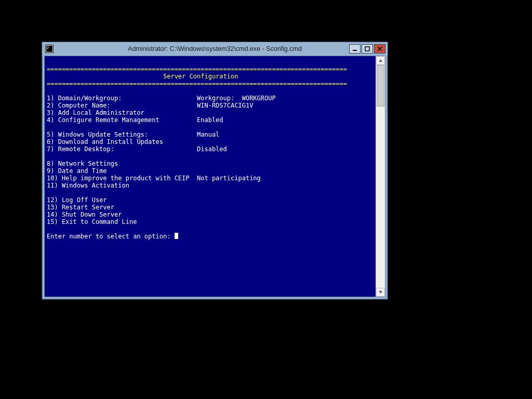 This screenshot has height=399, width=532. Describe the element at coordinates (380, 86) in the screenshot. I see `scroll-thumb` at that location.